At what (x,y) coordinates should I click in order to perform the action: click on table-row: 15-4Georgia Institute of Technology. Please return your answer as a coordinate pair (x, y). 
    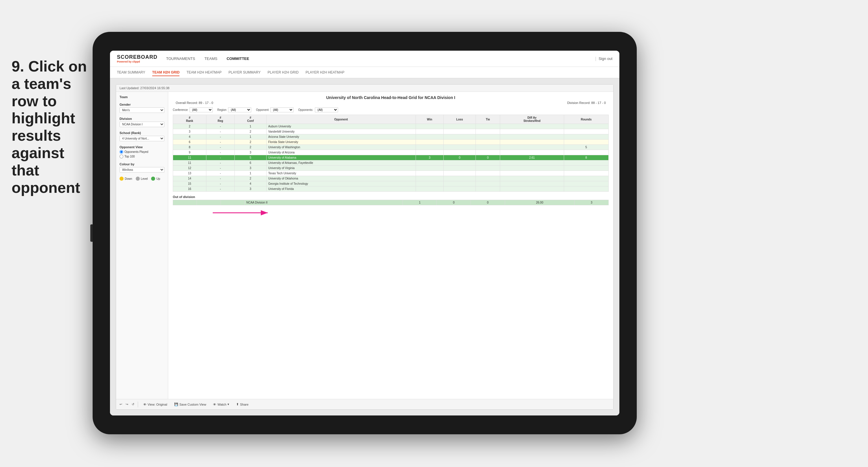
    Looking at the image, I should click on (391, 184).